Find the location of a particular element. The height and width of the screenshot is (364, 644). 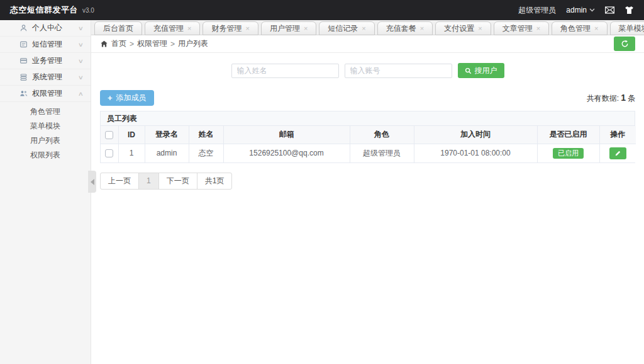

tab-article-management: 文章管理× is located at coordinates (521, 28).